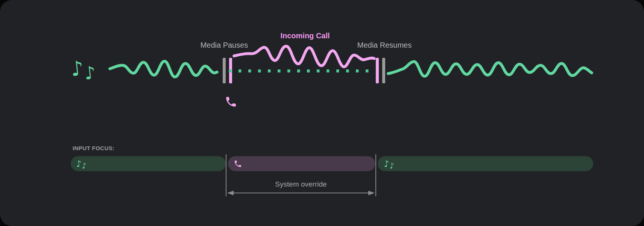 This screenshot has height=226, width=644. Describe the element at coordinates (93, 148) in the screenshot. I see `input-focus-heading: INPUT FOCUS:` at that location.